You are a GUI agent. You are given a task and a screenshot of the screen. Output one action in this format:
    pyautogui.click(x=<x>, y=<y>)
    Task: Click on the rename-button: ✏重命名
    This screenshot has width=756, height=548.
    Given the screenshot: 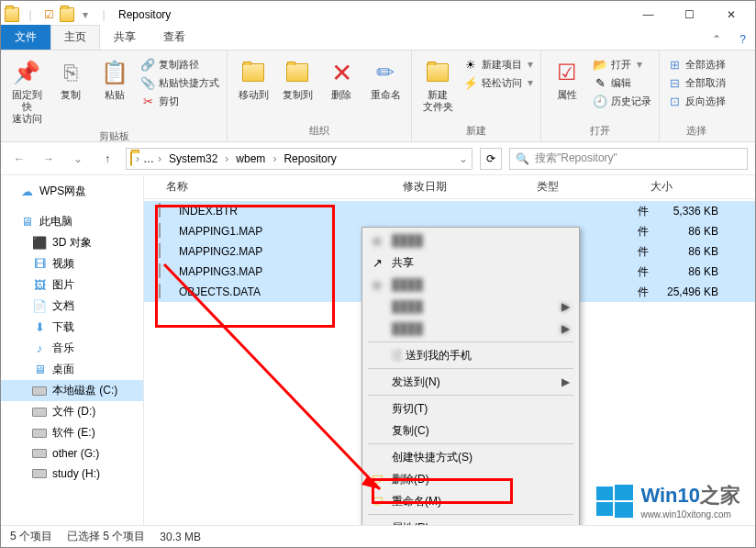 What is the action you would take?
    pyautogui.click(x=385, y=79)
    